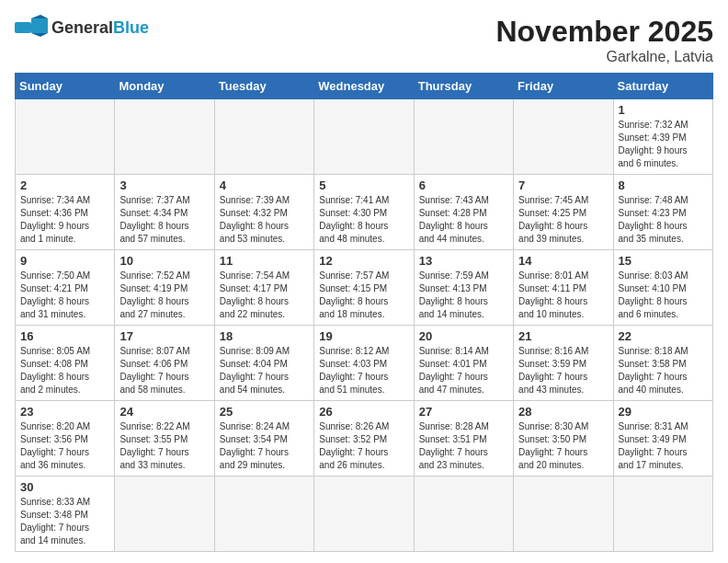  What do you see at coordinates (65, 213) in the screenshot?
I see `calendar-cell: 2Sunrise: 7:34 AM Sunset: 4:36 PM Daylig…` at bounding box center [65, 213].